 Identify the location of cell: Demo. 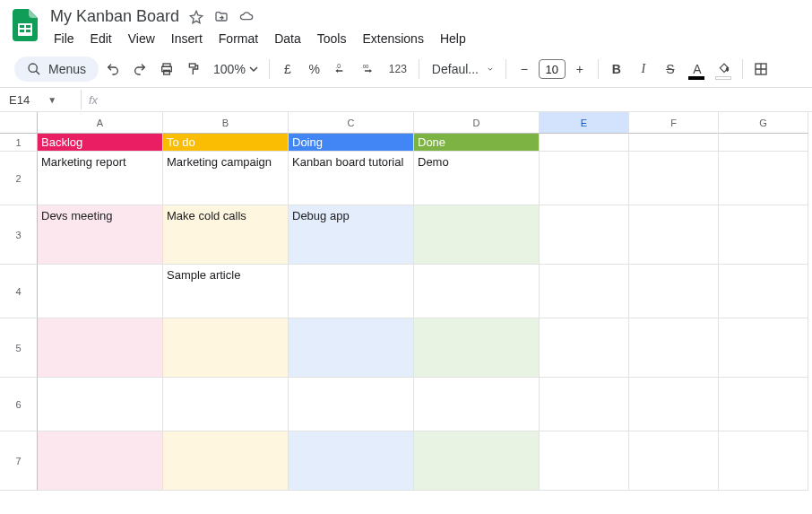
(477, 179).